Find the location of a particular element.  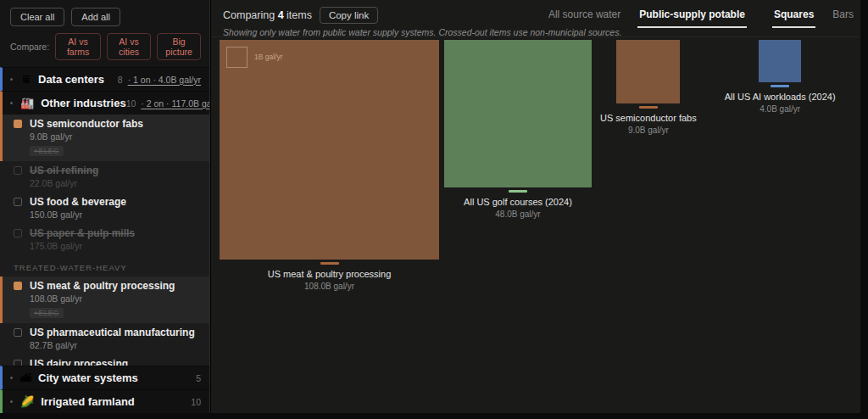

square-label: All US golf courses (2024) is located at coordinates (518, 202).